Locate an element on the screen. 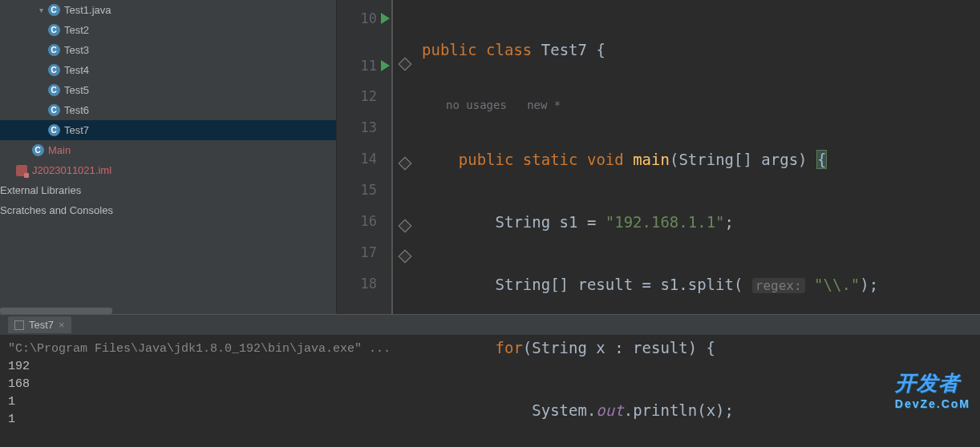 This screenshot has height=447, width=980. watermark: 开发者 DevZe.CoM is located at coordinates (933, 389).